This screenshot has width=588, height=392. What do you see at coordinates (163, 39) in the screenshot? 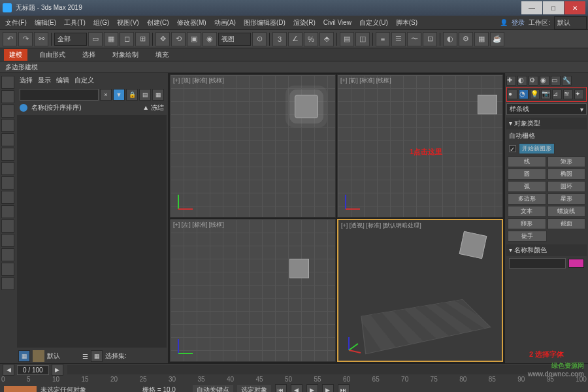
I see `move-button: ✥` at bounding box center [163, 39].